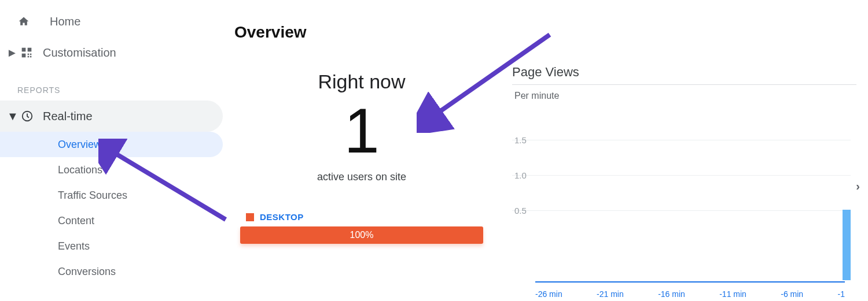  I want to click on dashboard-icon, so click(32, 53).